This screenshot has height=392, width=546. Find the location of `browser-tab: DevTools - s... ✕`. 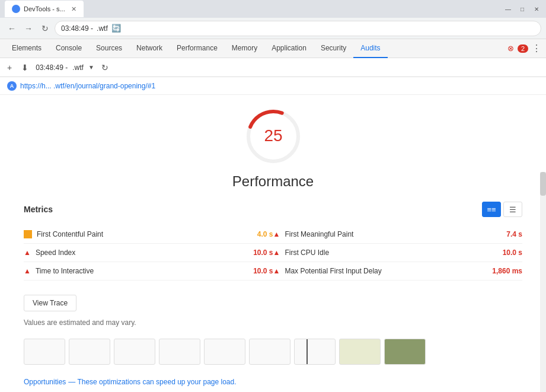

browser-tab: DevTools - s... ✕ is located at coordinates (44, 9).